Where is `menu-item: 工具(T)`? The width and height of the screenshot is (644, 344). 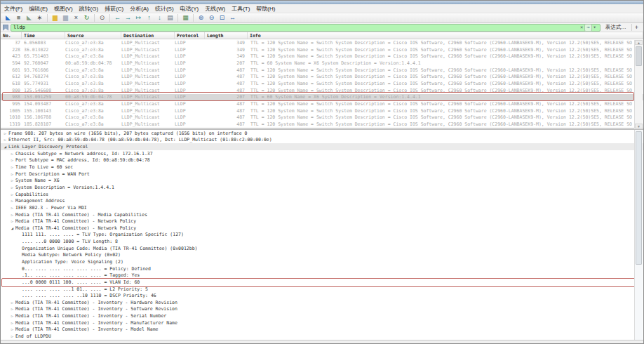 menu-item: 工具(T) is located at coordinates (241, 8).